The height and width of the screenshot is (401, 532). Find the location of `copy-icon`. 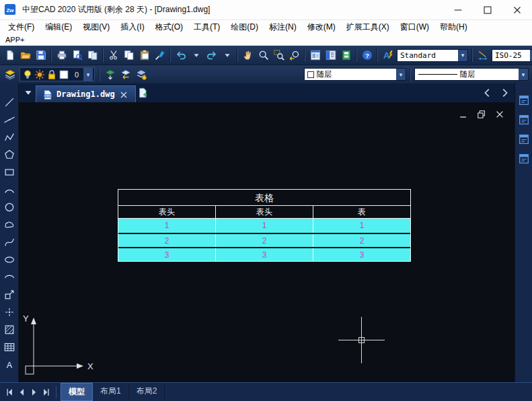

copy-icon is located at coordinates (129, 55).